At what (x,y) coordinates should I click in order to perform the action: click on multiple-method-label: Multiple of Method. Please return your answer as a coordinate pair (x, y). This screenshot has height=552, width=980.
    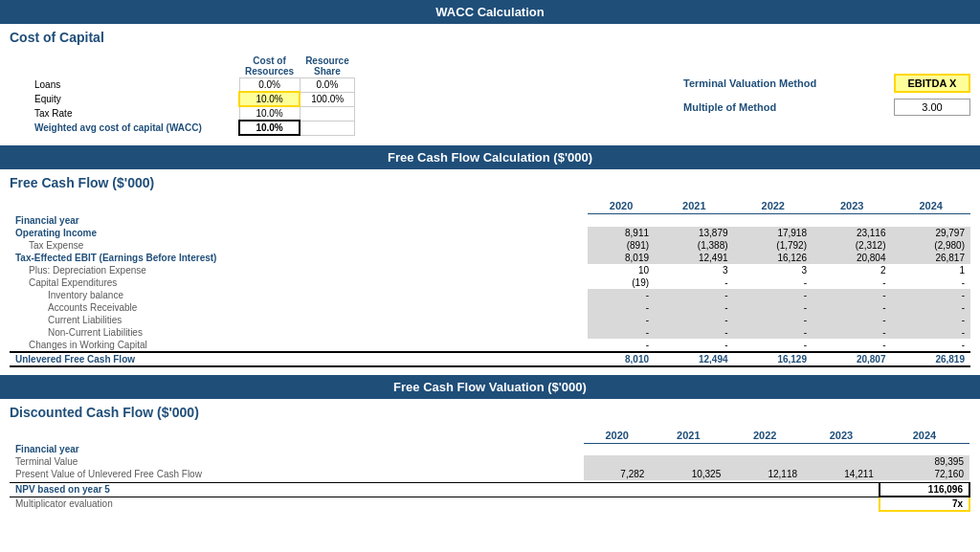
    Looking at the image, I should click on (779, 107).